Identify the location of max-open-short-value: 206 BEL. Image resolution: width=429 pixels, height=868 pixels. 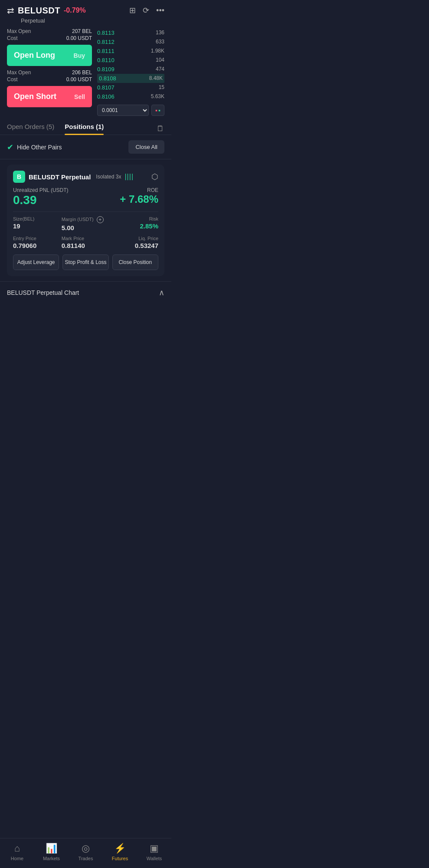
(82, 73).